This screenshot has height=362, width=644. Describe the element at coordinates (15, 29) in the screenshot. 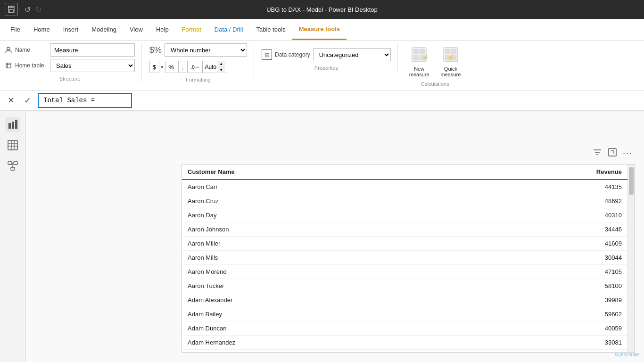

I see `menu-file: File` at that location.